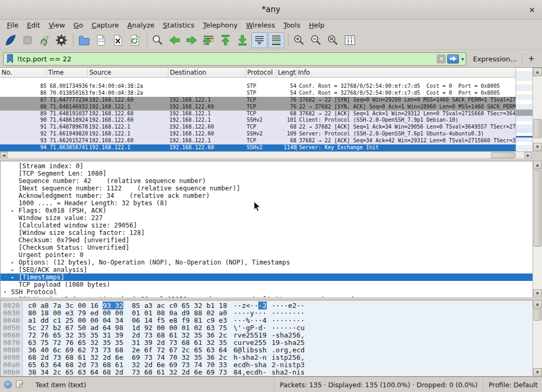 This screenshot has height=392, width=542. I want to click on hex-row-00a0: 00a065 63 64 68 2d 73 68 6132 2d 6e 69 7…, so click(271, 365).